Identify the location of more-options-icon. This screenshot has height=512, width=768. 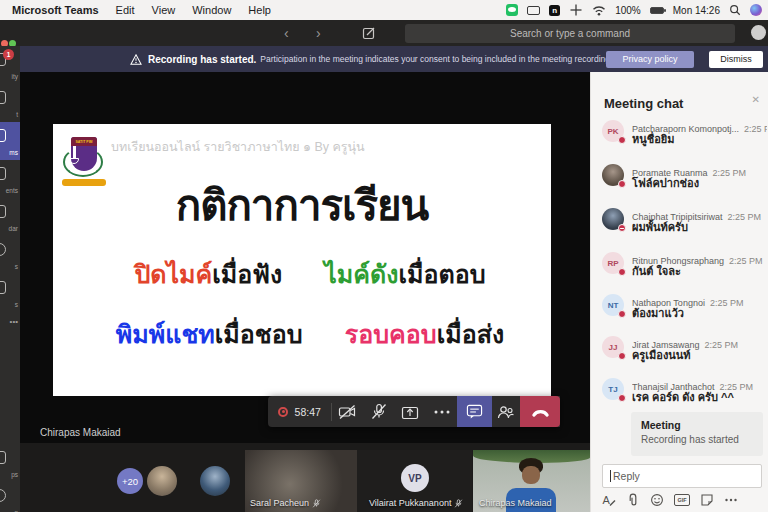
(731, 500).